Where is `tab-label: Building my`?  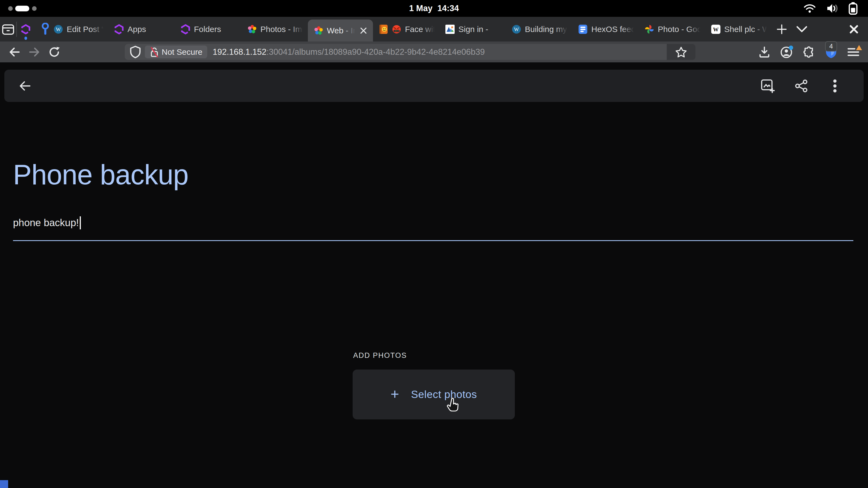
tab-label: Building my is located at coordinates (546, 29).